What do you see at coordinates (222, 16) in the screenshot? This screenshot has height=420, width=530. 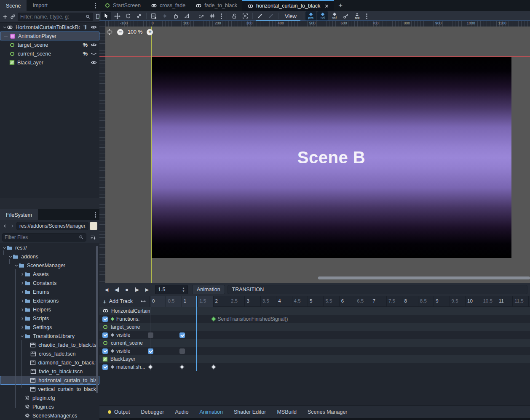 I see `snap-options-menu-icon` at bounding box center [222, 16].